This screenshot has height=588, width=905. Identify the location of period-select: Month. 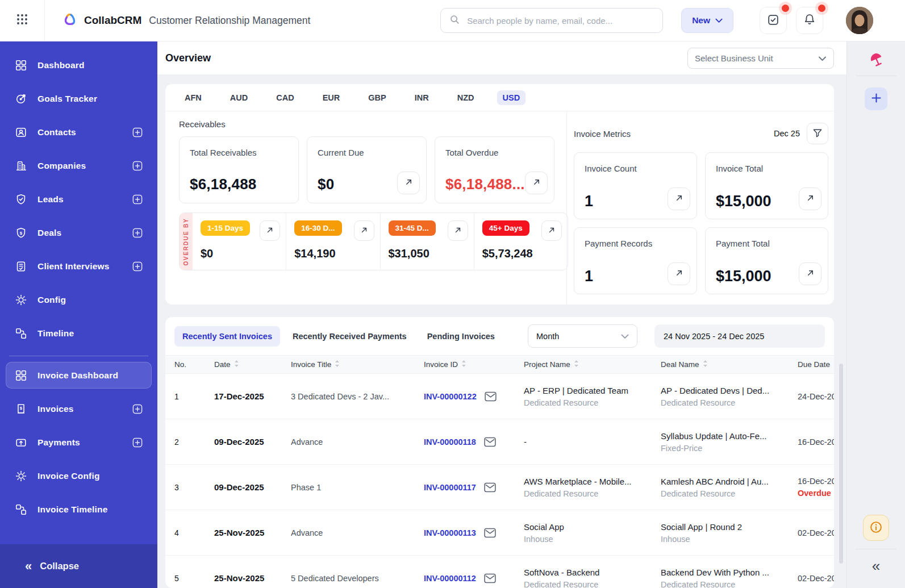
(583, 336).